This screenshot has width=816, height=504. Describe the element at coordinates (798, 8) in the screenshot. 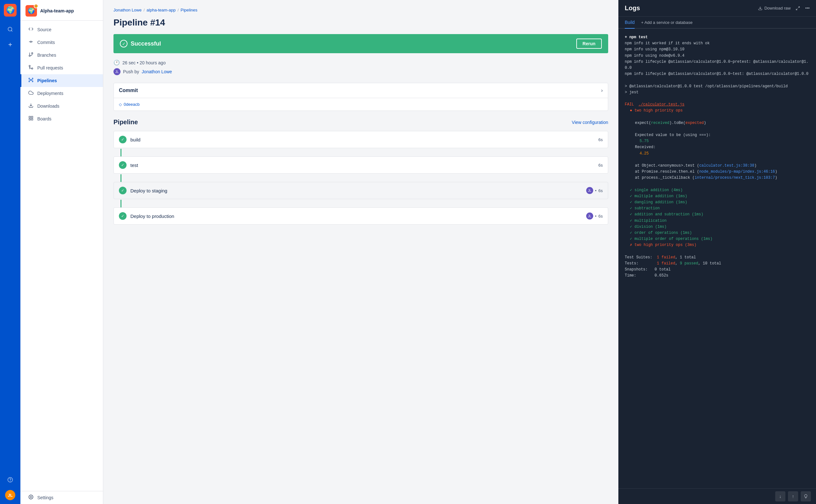

I see `expand-button` at that location.